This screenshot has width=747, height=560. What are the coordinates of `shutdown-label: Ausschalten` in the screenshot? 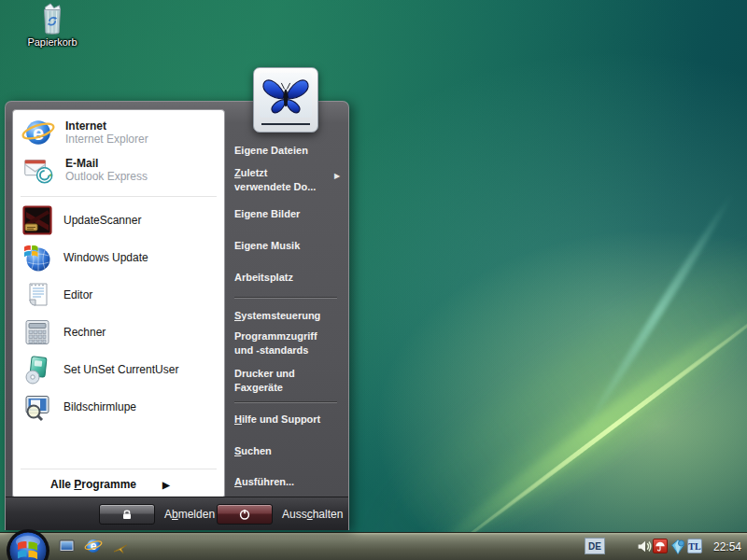 It's located at (312, 513).